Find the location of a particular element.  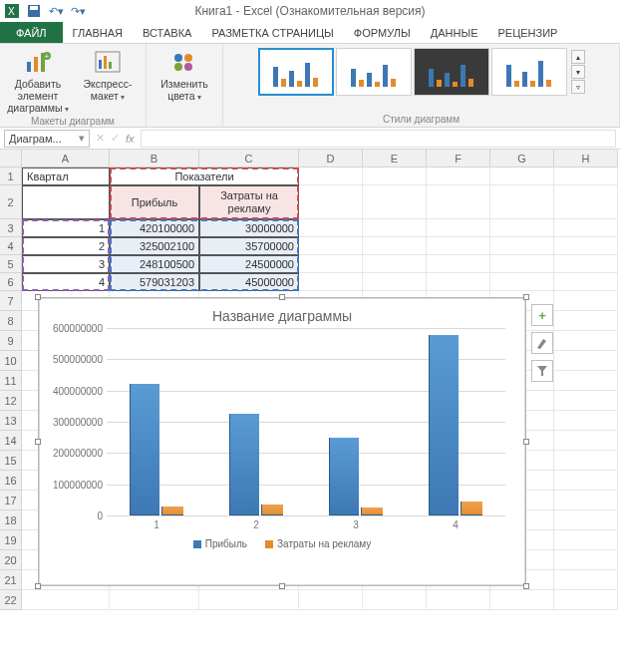

cell: 24500000 is located at coordinates (249, 264).